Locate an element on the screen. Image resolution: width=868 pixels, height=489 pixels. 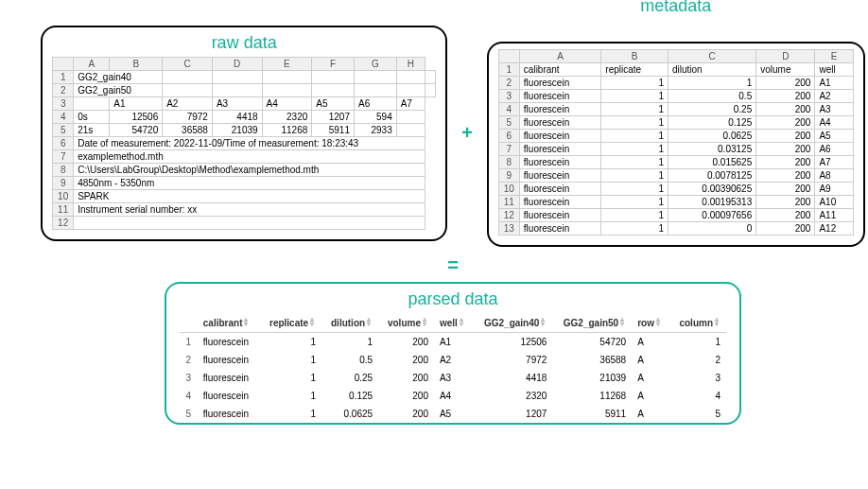
raw-row: 12 is located at coordinates (244, 222).